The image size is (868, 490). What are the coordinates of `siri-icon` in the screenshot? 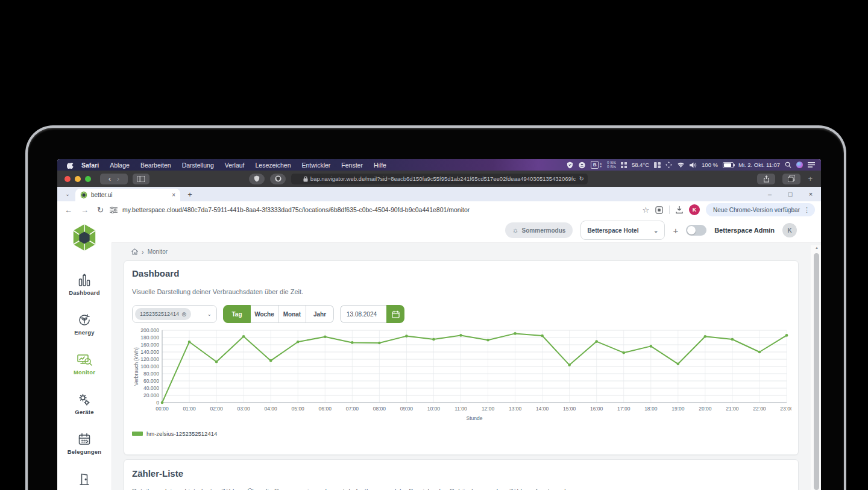 It's located at (799, 165).